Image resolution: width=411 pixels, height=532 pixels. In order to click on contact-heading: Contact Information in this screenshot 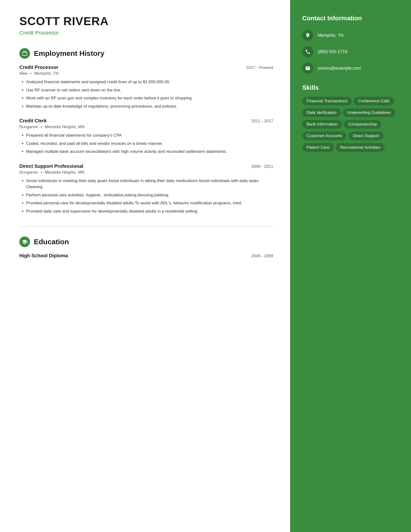, I will do `click(351, 18)`.